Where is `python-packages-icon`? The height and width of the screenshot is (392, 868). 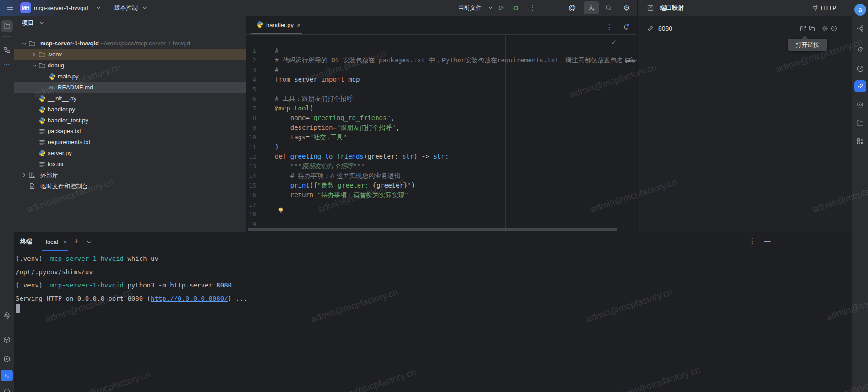
python-packages-icon is located at coordinates (7, 315).